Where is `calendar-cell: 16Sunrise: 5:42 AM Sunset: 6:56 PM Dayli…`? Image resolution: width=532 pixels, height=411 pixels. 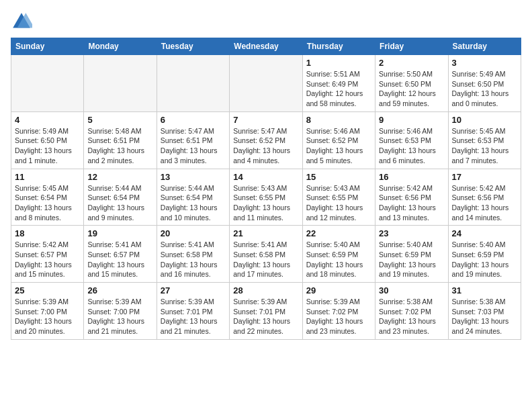
calendar-cell: 16Sunrise: 5:42 AM Sunset: 6:56 PM Dayli… is located at coordinates (412, 197).